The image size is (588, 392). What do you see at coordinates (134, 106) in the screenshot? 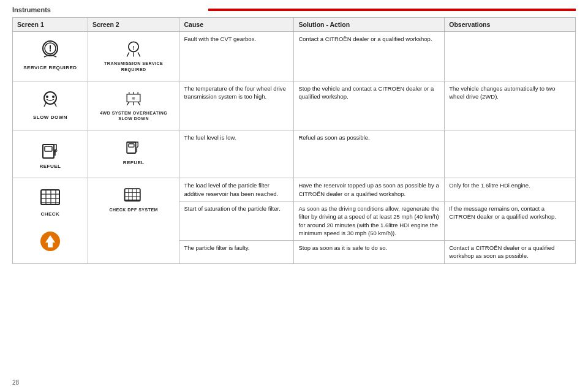
I see `4wd-overheating-icon-cell: ≋ 4WD SYSTEM OVERHEATING SLOW DOWN` at bounding box center [134, 106].